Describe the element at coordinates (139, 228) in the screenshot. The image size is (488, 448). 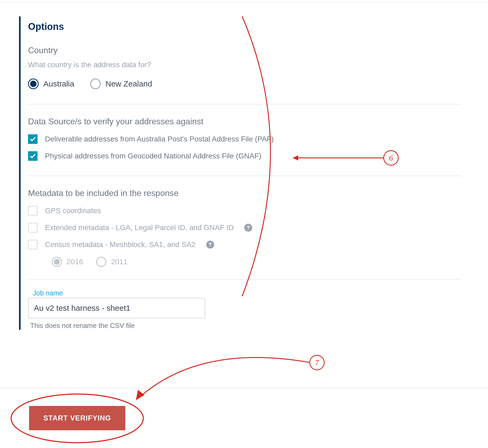
I see `checkbox-extended-label: Extended metadata - LGA, Legal Parcel ID…` at that location.